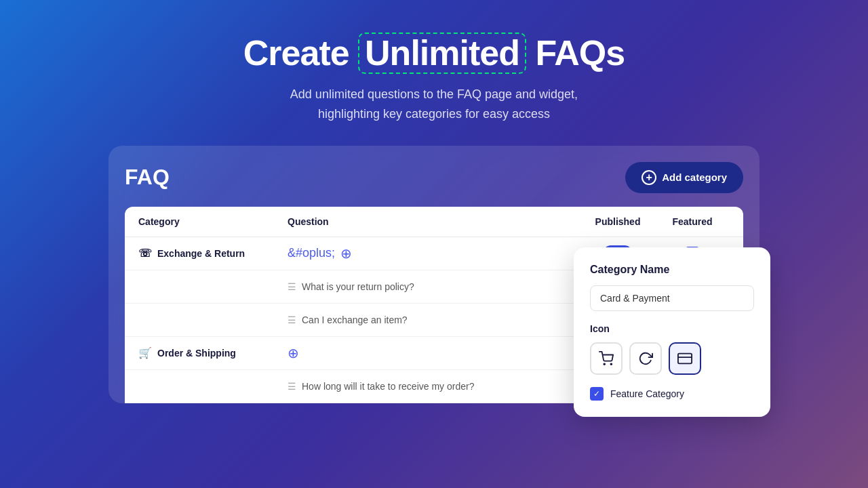 This screenshot has height=488, width=868. What do you see at coordinates (672, 359) in the screenshot?
I see `icon-grid` at bounding box center [672, 359].